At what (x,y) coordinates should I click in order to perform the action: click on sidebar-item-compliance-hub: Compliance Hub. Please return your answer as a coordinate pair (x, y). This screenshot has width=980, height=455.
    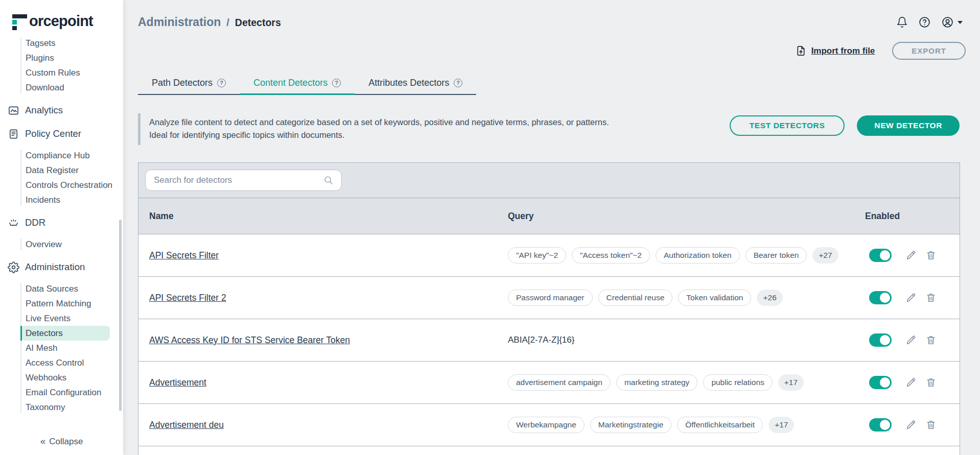
    Looking at the image, I should click on (65, 155).